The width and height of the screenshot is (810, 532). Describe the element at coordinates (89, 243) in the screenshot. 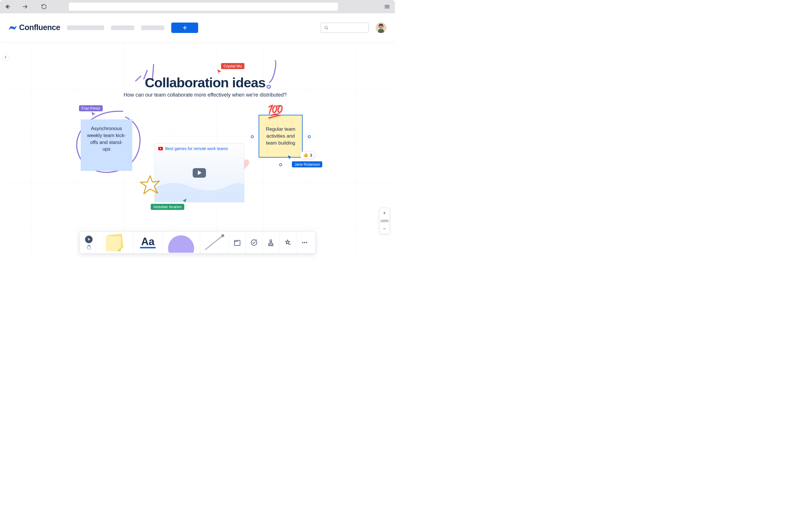

I see `tool-pointer-hand` at that location.